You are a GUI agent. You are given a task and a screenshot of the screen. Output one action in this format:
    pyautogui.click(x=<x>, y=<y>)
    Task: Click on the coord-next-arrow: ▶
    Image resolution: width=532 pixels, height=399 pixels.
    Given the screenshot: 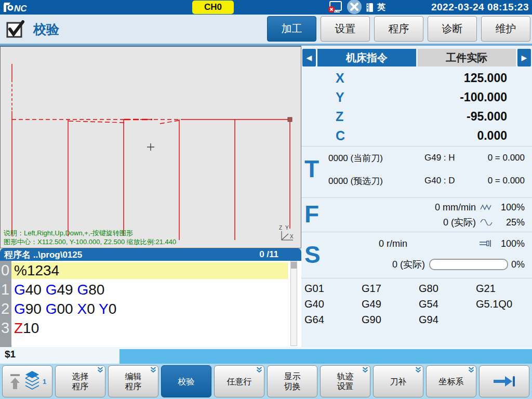 What is the action you would take?
    pyautogui.click(x=524, y=58)
    